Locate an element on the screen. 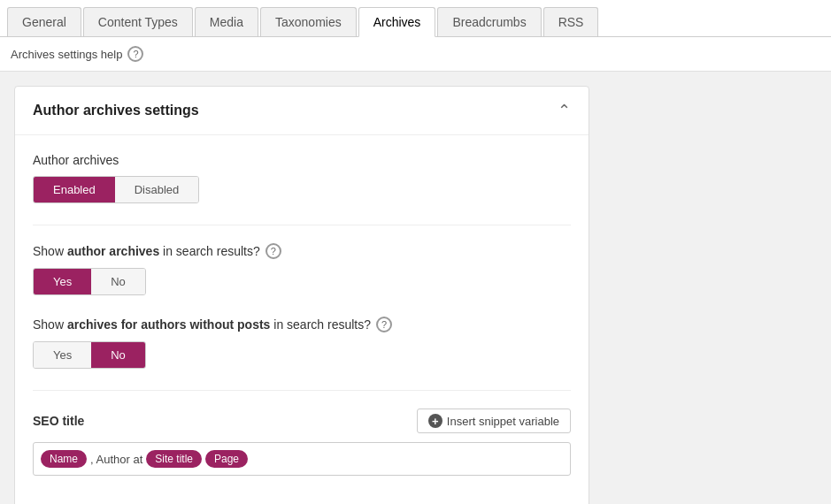 The height and width of the screenshot is (504, 831). seo-title-token-field: Name , Author at Site title Page is located at coordinates (302, 459).